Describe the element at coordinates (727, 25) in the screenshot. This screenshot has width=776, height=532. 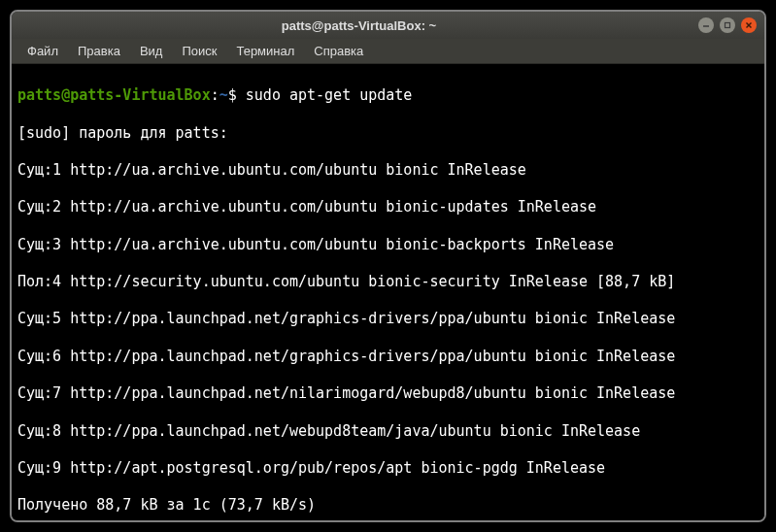
I see `maximize-button` at that location.